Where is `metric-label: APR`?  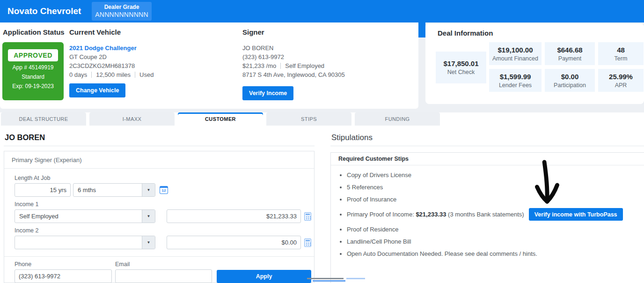
metric-label: APR is located at coordinates (621, 85).